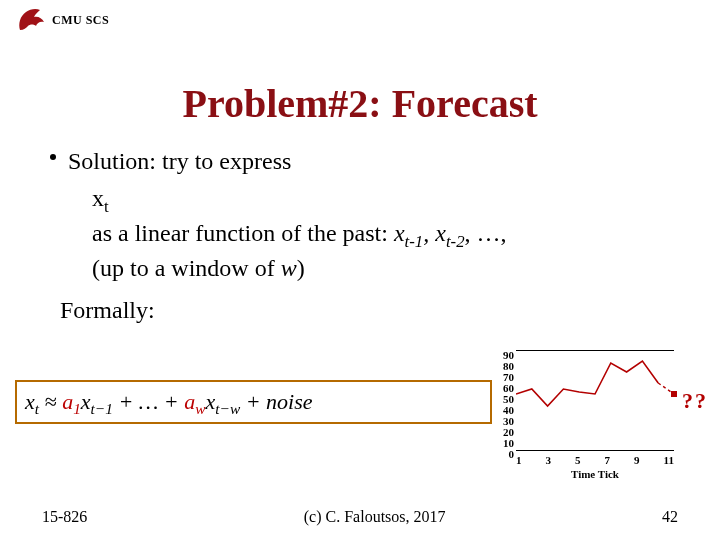  What do you see at coordinates (670, 517) in the screenshot?
I see `footer-right: 42` at bounding box center [670, 517].